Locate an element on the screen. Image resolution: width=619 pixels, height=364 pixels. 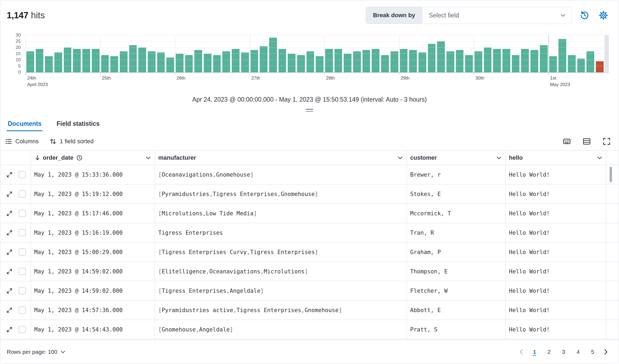
tab-documents: Documents is located at coordinates (25, 125).